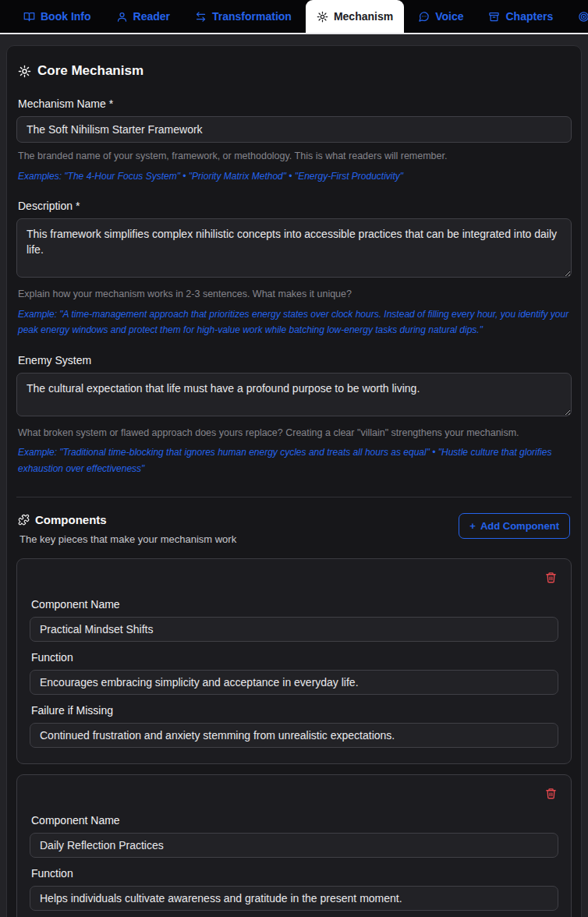 The width and height of the screenshot is (588, 917). Describe the element at coordinates (441, 16) in the screenshot. I see `tab-voice: Voice` at that location.